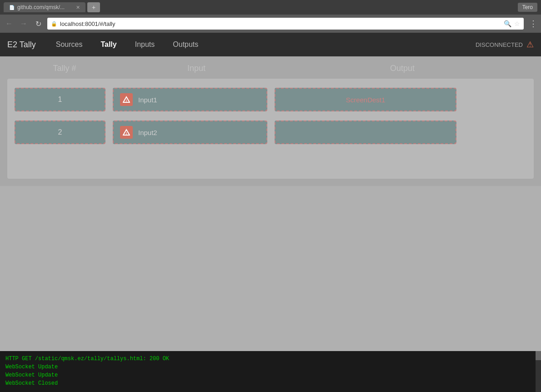  What do you see at coordinates (185, 45) in the screenshot?
I see `nav-link-outputs: Outputs` at bounding box center [185, 45].